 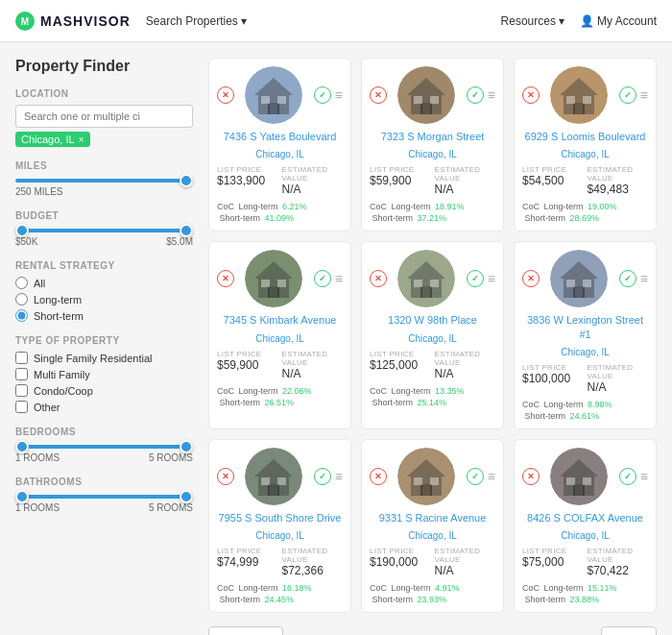 What do you see at coordinates (280, 212) in the screenshot?
I see `coc-row: CoC Long-term 6.21% Short-term 41.09%` at bounding box center [280, 212].